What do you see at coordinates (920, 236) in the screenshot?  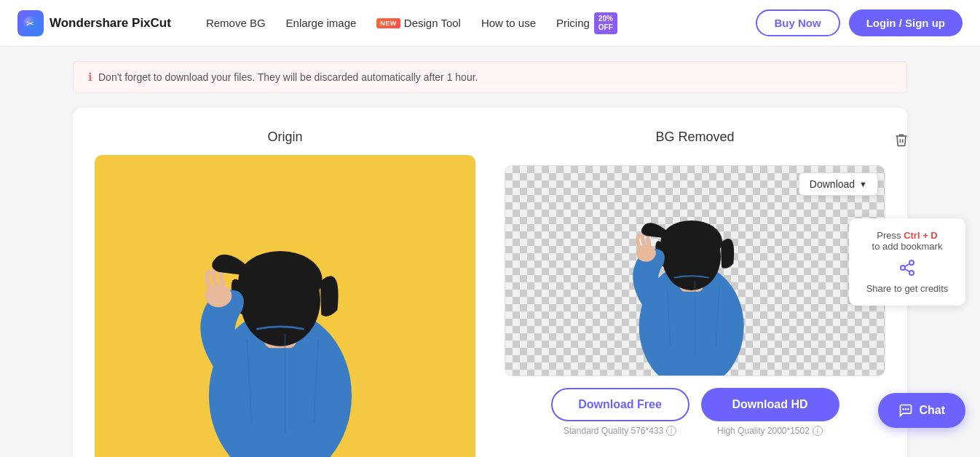 I see `ctrl-d-label: Ctrl + D` at bounding box center [920, 236].